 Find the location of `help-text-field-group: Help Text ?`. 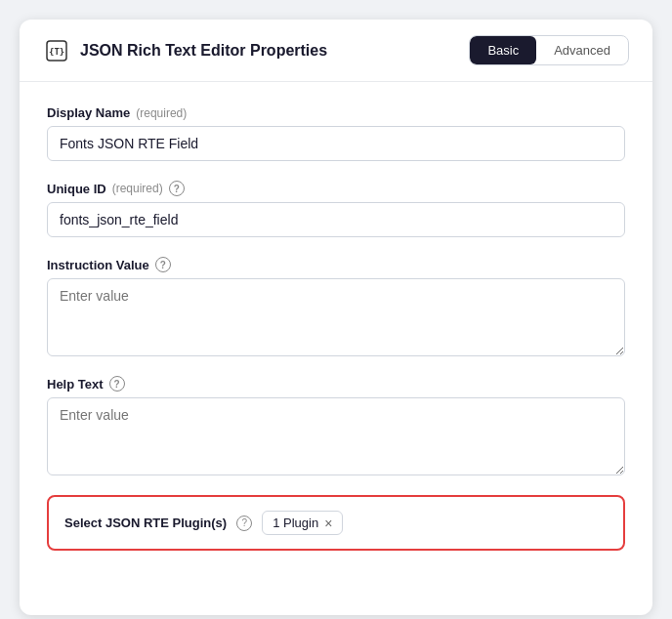

help-text-field-group: Help Text ? is located at coordinates (336, 426).